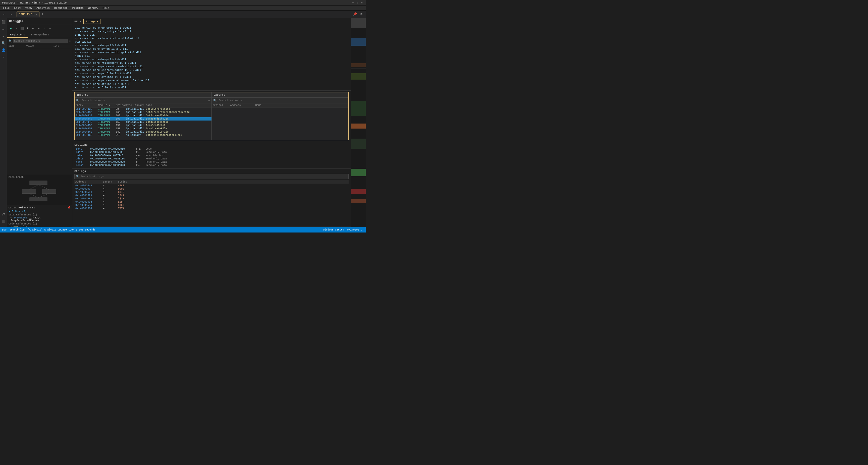 The image size is (868, 465). I want to click on dll-item-14: api-ms-win-core-sysinfo-l1-1-0.dll, so click(212, 77).